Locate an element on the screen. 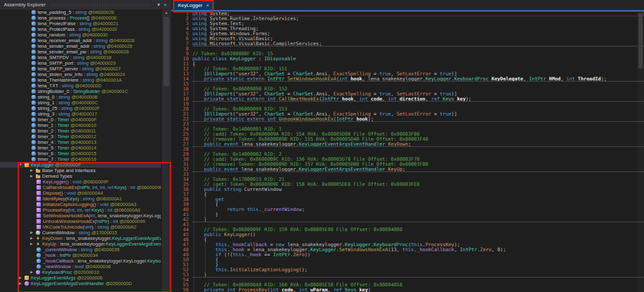 The width and height of the screenshot is (644, 292). text-segment: UnhookWindowsHookEx is located at coordinates (306, 119).